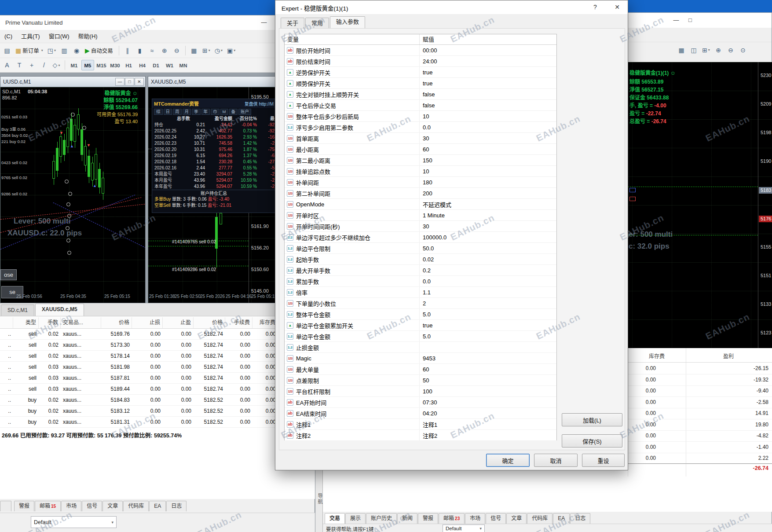 This screenshot has height=532, width=772. I want to click on menu-item-窗口(W): 窗口(W), so click(59, 37).